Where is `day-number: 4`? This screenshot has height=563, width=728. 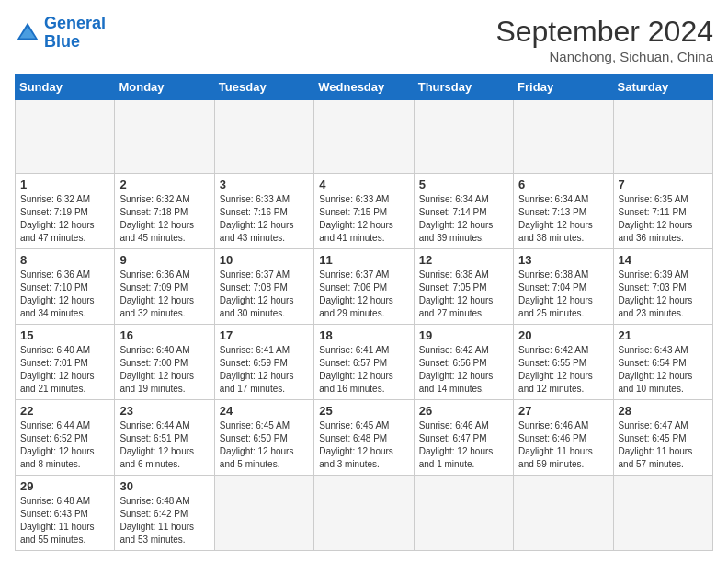 day-number: 4 is located at coordinates (364, 184).